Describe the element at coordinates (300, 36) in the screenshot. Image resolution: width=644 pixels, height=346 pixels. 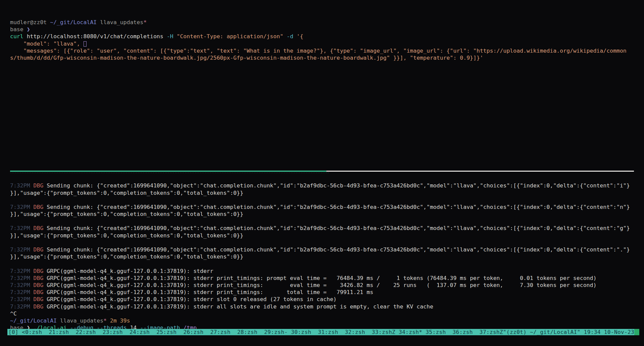
I see `terminal-text: '{` at that location.